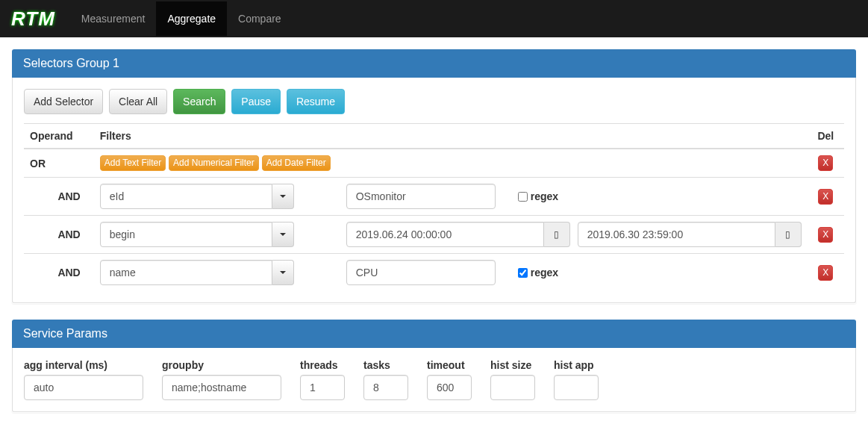 This screenshot has height=445, width=868. What do you see at coordinates (449, 365) in the screenshot?
I see `timeout-label: timeout` at bounding box center [449, 365].